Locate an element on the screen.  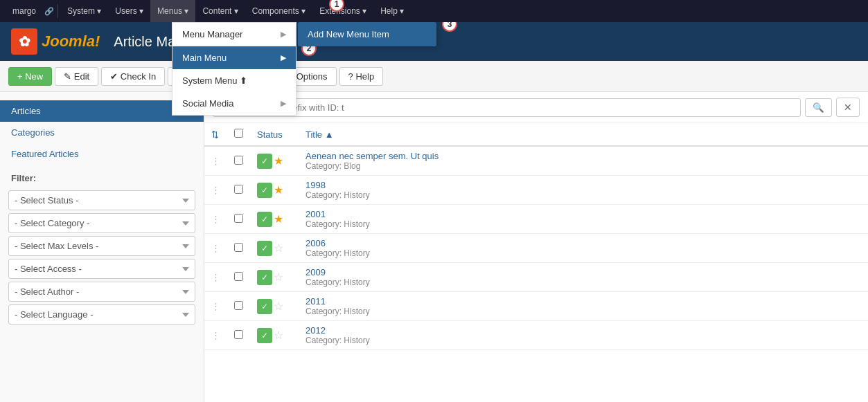
access-filter: - Select Access - is located at coordinates (102, 268).